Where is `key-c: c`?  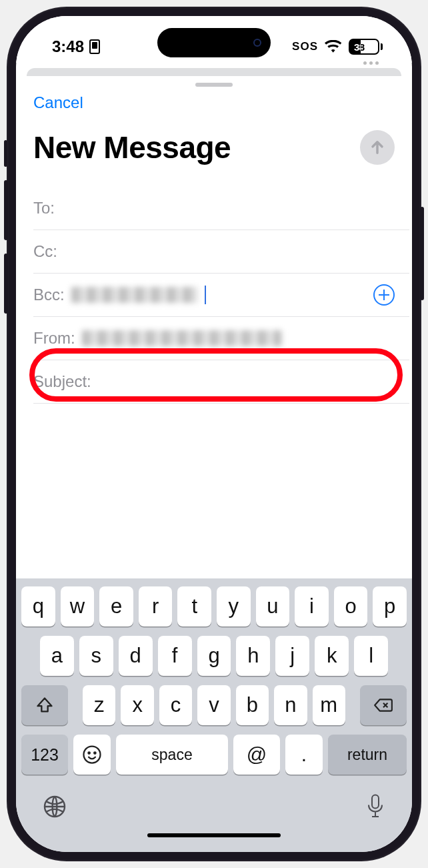 key-c: c is located at coordinates (176, 705).